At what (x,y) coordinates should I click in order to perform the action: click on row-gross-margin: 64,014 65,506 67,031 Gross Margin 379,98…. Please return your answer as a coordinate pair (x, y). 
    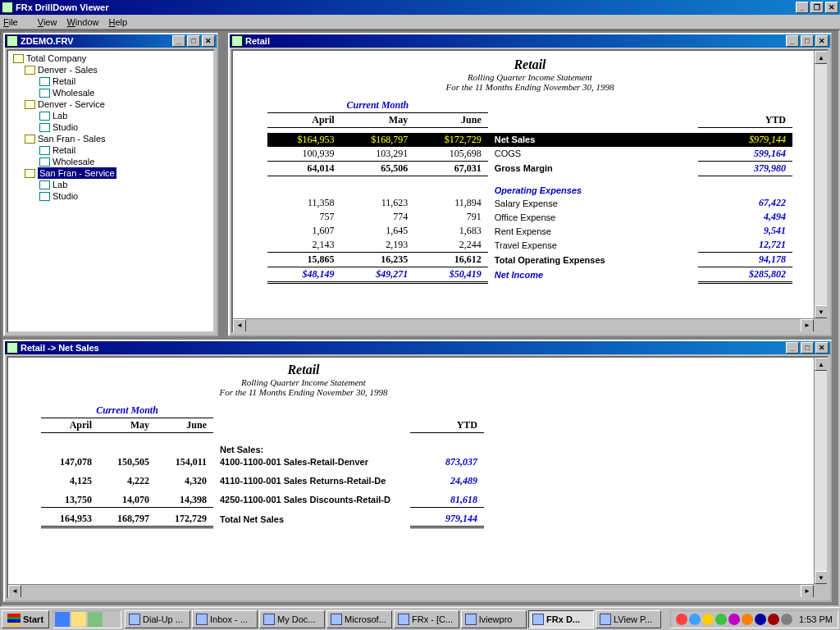
    Looking at the image, I should click on (530, 168).